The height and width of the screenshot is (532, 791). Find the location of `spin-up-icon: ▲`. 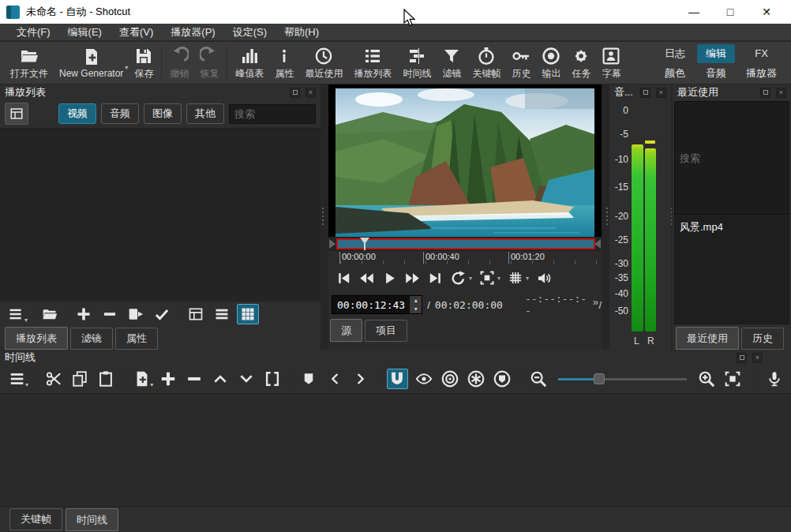

spin-up-icon: ▲ is located at coordinates (415, 300).